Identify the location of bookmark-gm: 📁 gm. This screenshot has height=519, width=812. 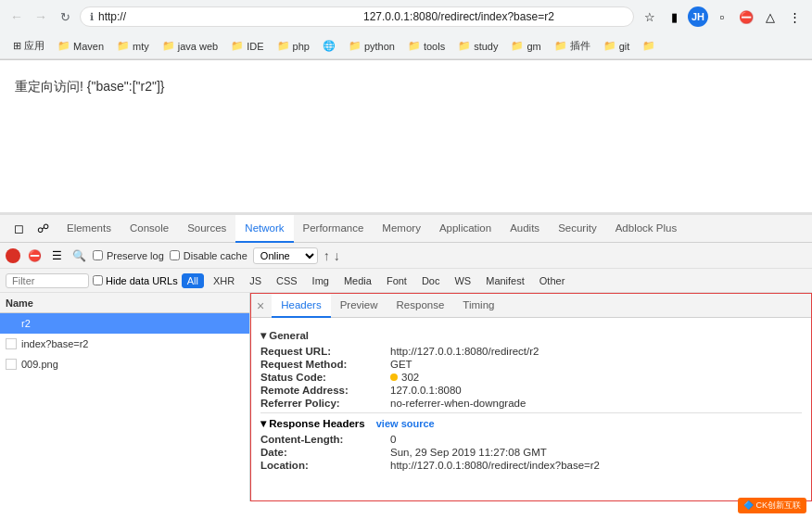
(526, 46).